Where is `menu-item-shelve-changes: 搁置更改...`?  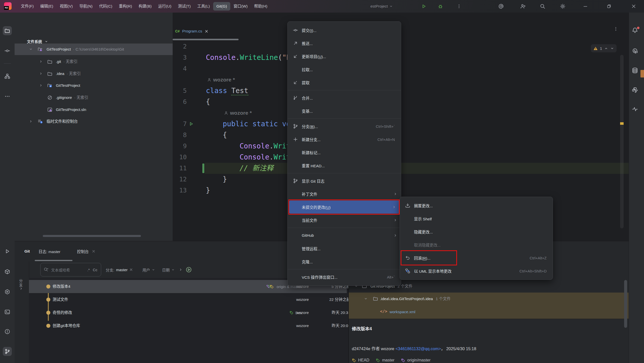 menu-item-shelve-changes: 搁置更改... is located at coordinates (476, 206).